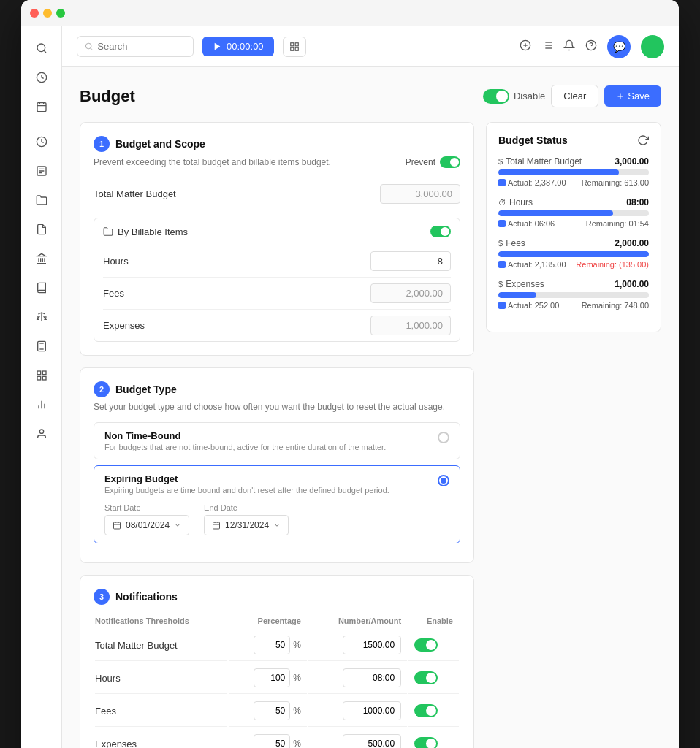 Image resolution: width=700 pixels, height=748 pixels. I want to click on hours-row: Hours, so click(277, 262).